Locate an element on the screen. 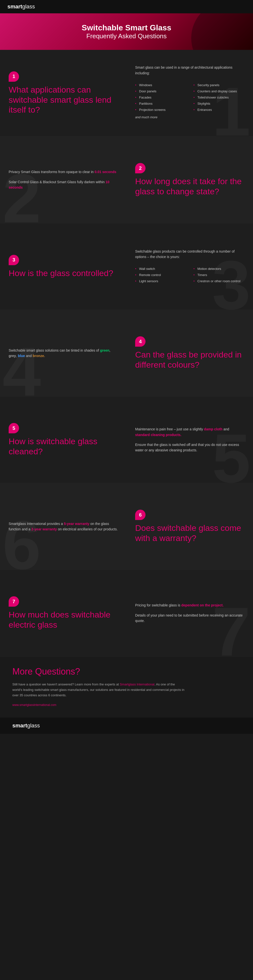 This screenshot has height=980, width=253. list-item: Projection screens is located at coordinates (161, 110).